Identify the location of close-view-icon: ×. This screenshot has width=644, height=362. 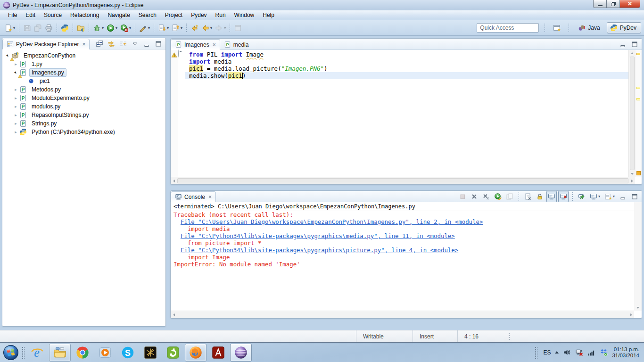
(210, 197).